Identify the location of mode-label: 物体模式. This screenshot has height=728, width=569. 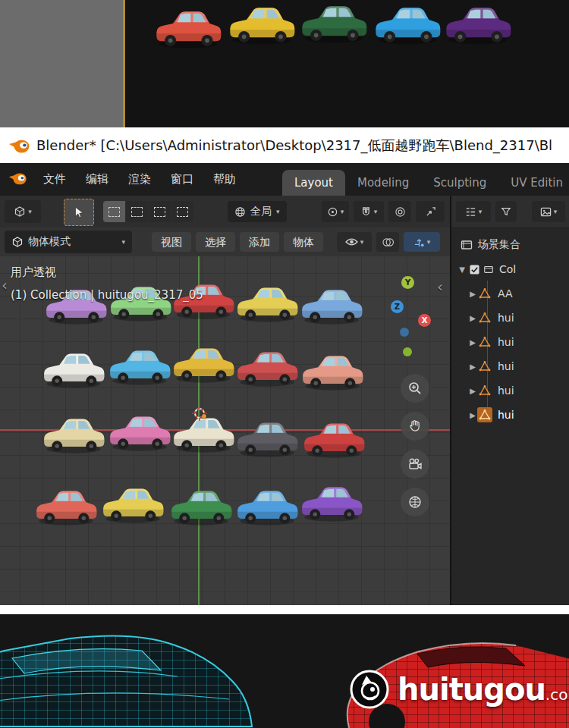
(49, 242).